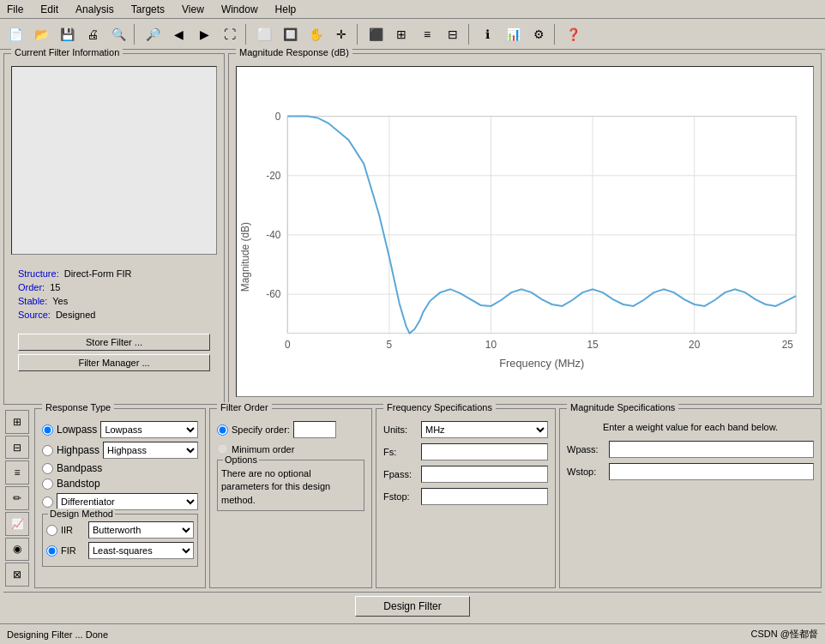  I want to click on menu-file: File, so click(15, 9).